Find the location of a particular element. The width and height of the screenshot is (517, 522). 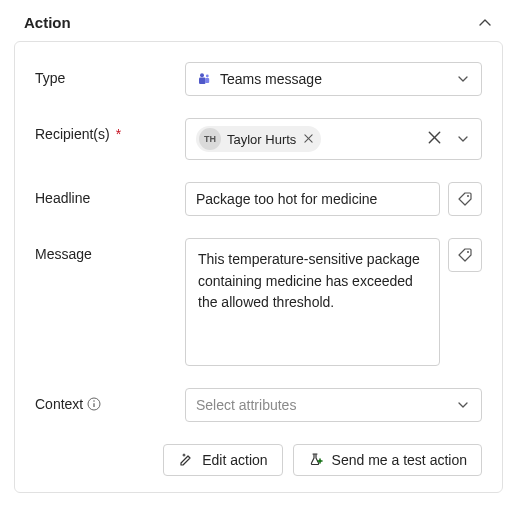

test-button-label: Send me a test action is located at coordinates (400, 460).